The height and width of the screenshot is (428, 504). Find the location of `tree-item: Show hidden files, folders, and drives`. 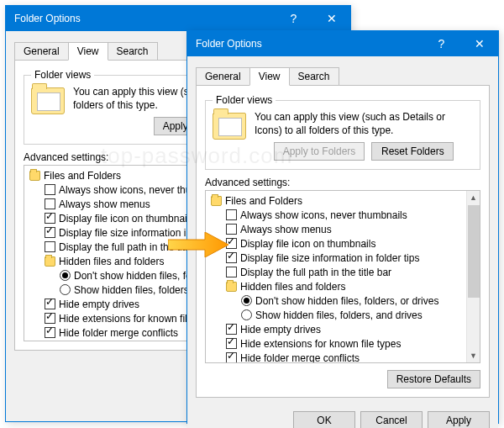

tree-item: Show hidden files, folders, and drives is located at coordinates (344, 316).